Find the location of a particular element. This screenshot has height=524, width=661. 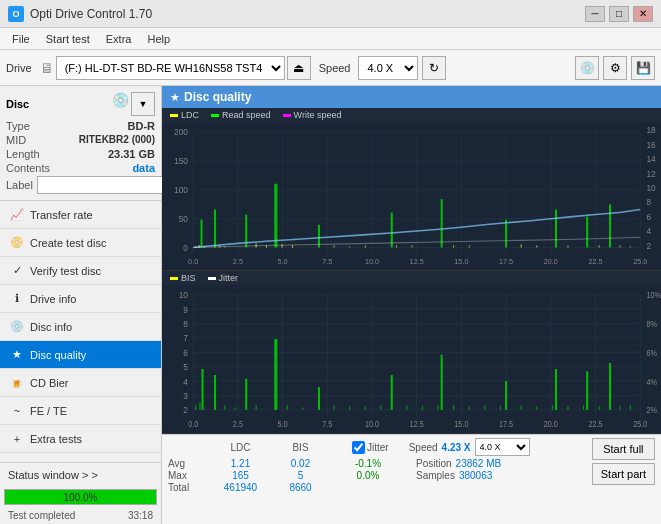

svg-text: 0.0 is located at coordinates (194, 424).